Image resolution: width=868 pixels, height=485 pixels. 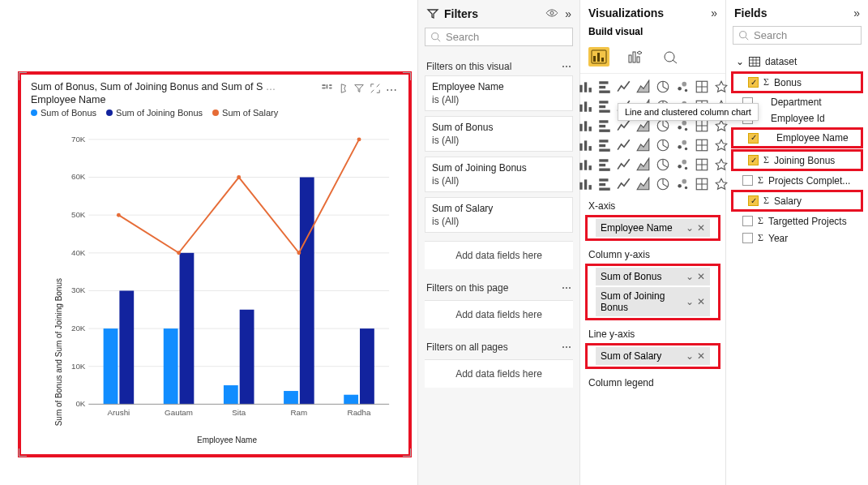 What do you see at coordinates (327, 90) in the screenshot?
I see `drill-hierarchy-icon` at bounding box center [327, 90].